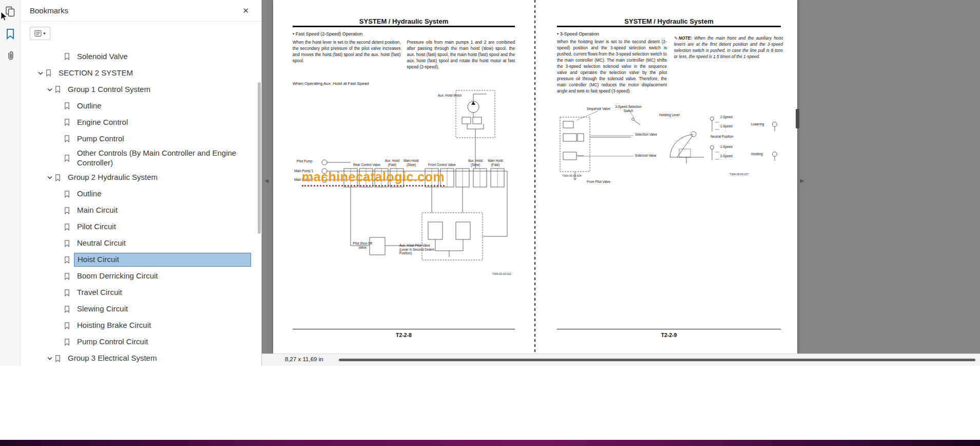  I want to click on label-rear-control-valve: Rear Control Valve, so click(367, 165).